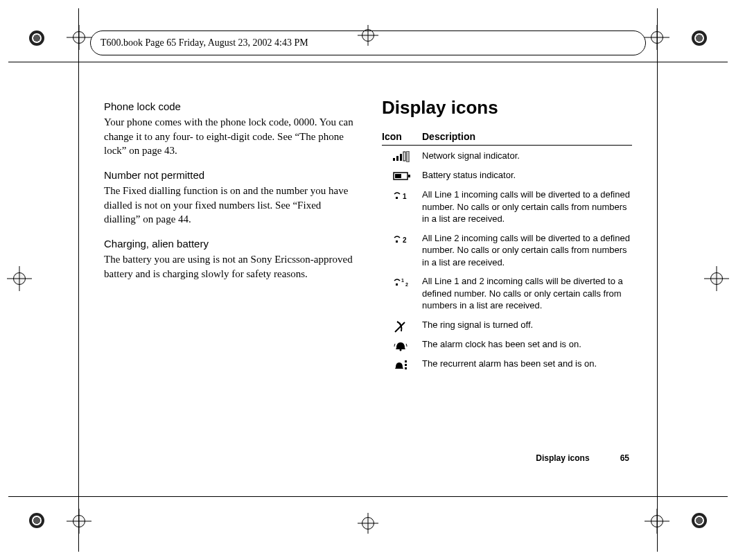  Describe the element at coordinates (527, 344) in the screenshot. I see `row-desc: The alarm clock has been set and is on.` at that location.